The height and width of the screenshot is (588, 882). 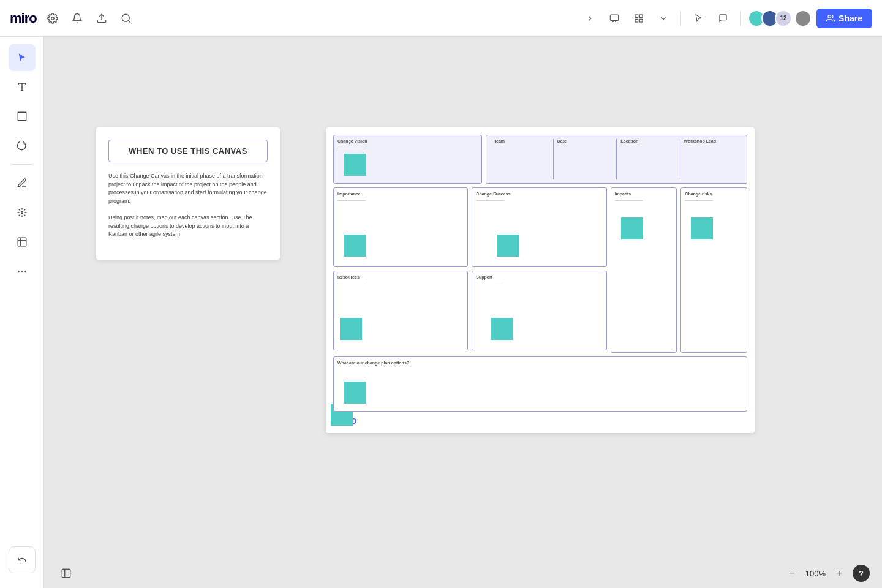 What do you see at coordinates (539, 282) in the screenshot?
I see `support-sub: _______________` at bounding box center [539, 282].